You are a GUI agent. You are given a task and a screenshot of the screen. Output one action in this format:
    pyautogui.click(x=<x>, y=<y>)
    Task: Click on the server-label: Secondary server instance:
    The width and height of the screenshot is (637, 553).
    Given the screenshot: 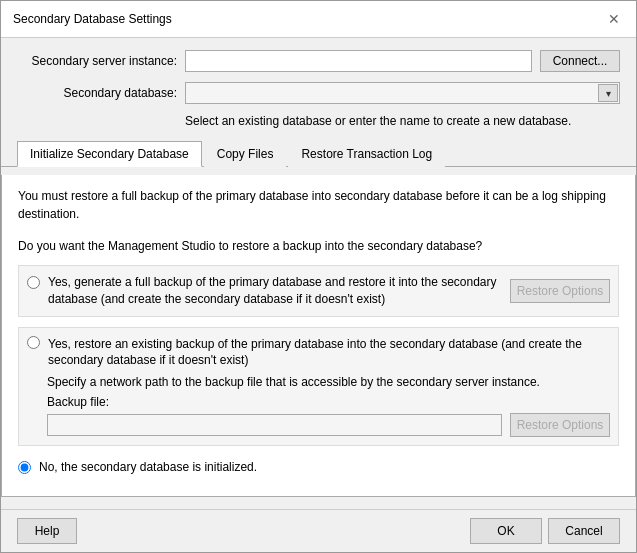 What is the action you would take?
    pyautogui.click(x=97, y=61)
    